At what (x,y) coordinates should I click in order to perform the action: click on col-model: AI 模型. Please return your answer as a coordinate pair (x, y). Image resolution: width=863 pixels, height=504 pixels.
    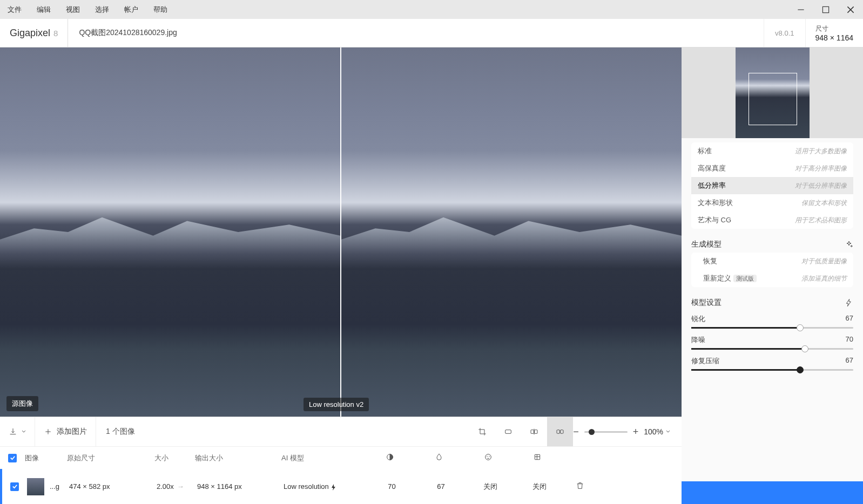
    Looking at the image, I should click on (323, 458).